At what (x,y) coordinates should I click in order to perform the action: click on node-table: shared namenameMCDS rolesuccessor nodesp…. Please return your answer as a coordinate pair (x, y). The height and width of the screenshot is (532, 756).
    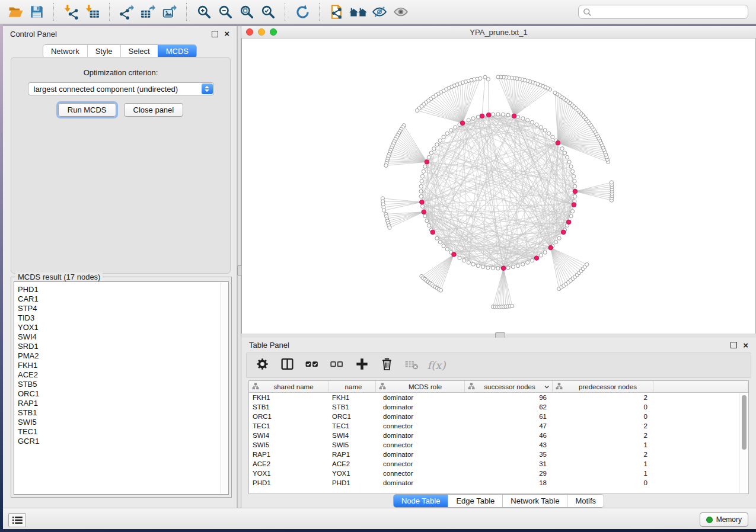
    Looking at the image, I should click on (499, 437).